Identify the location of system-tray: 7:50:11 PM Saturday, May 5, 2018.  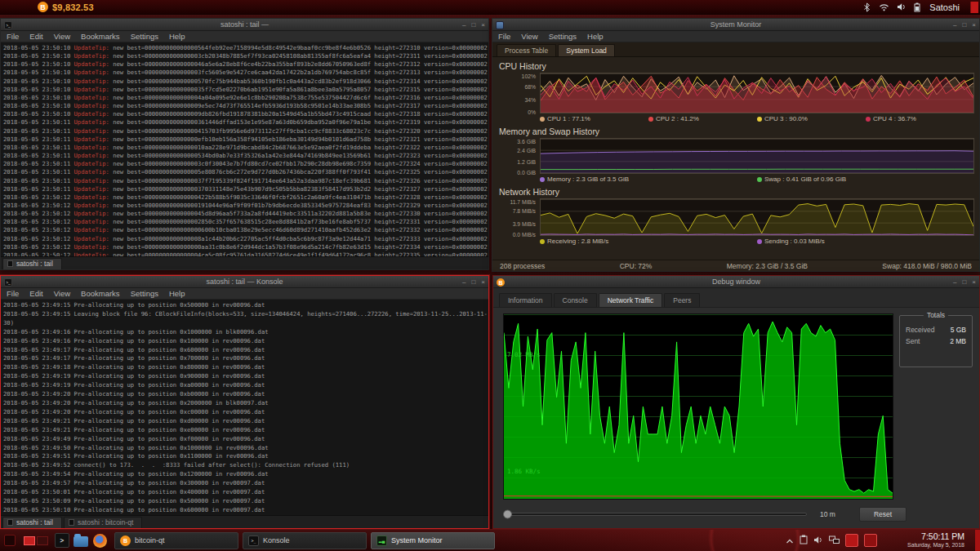
(883, 540).